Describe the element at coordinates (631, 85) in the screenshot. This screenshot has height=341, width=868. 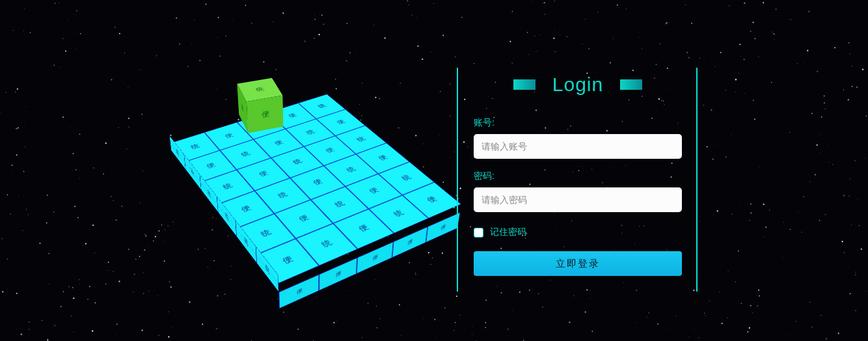
I see `header-accent-right` at that location.